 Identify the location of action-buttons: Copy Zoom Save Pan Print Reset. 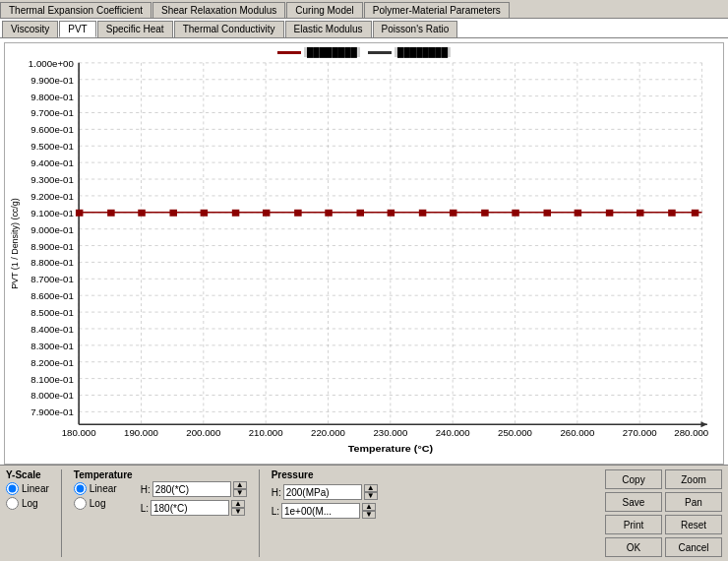
(663, 502).